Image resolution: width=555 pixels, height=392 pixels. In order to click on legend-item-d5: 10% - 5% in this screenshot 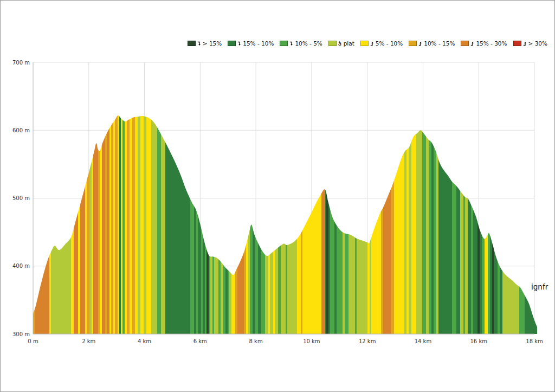, I will do `click(301, 43)`.